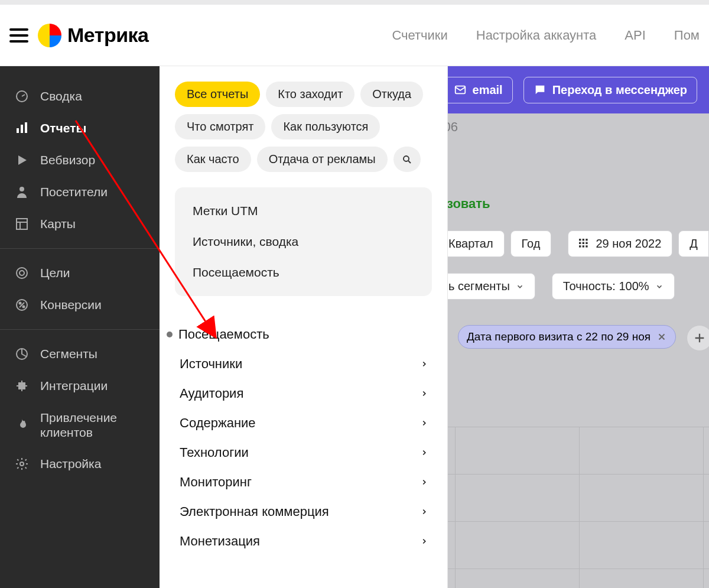 This screenshot has height=588, width=709. What do you see at coordinates (22, 96) in the screenshot?
I see `gauge-icon` at bounding box center [22, 96].